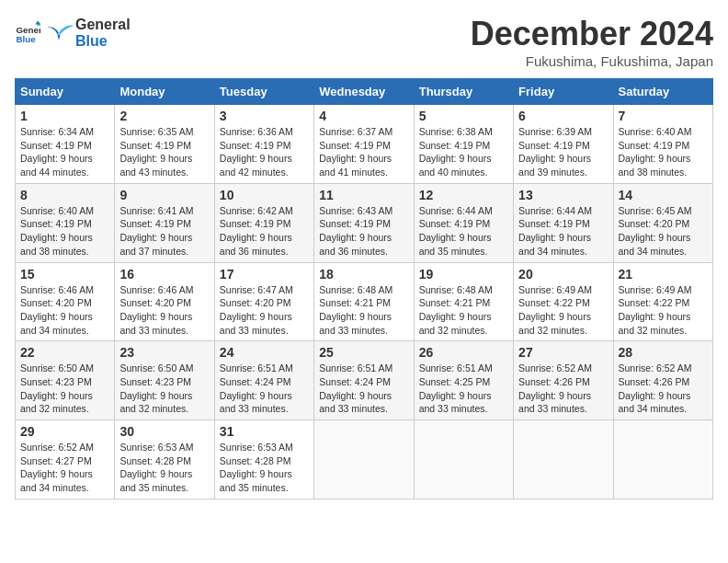  What do you see at coordinates (364, 195) in the screenshot?
I see `day-number: 11` at bounding box center [364, 195].